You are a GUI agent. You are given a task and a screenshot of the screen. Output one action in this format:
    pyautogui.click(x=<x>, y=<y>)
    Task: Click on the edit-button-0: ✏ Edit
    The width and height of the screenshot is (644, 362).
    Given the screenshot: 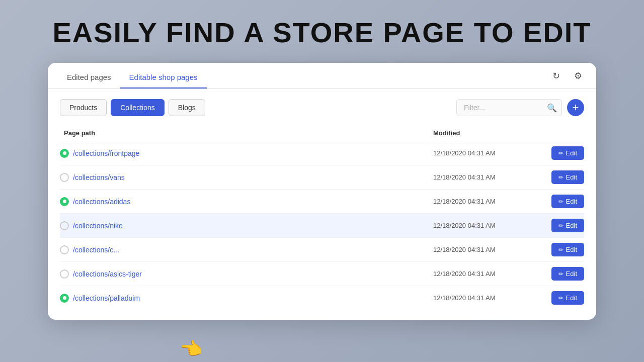 What is the action you would take?
    pyautogui.click(x=568, y=153)
    